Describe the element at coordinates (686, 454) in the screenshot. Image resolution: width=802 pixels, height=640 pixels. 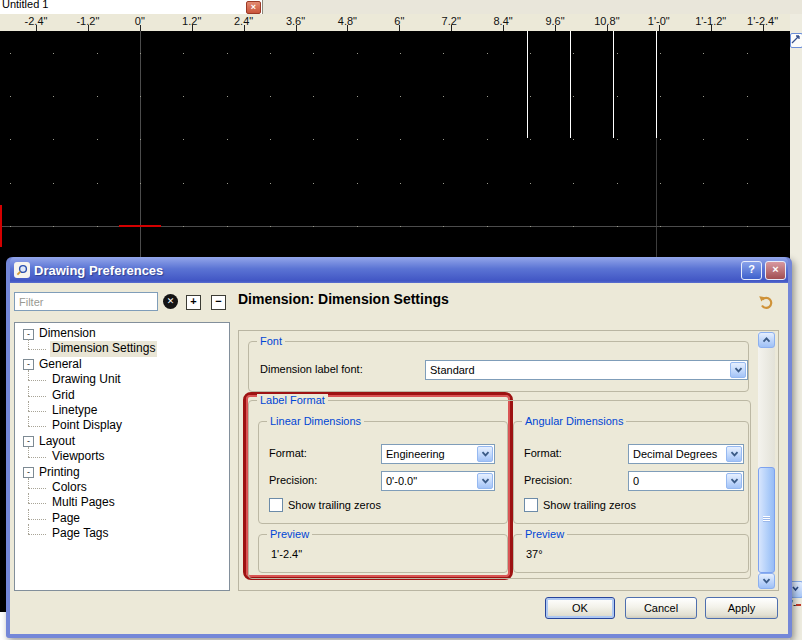
I see `angular-format-select: Decimal Degrees` at that location.